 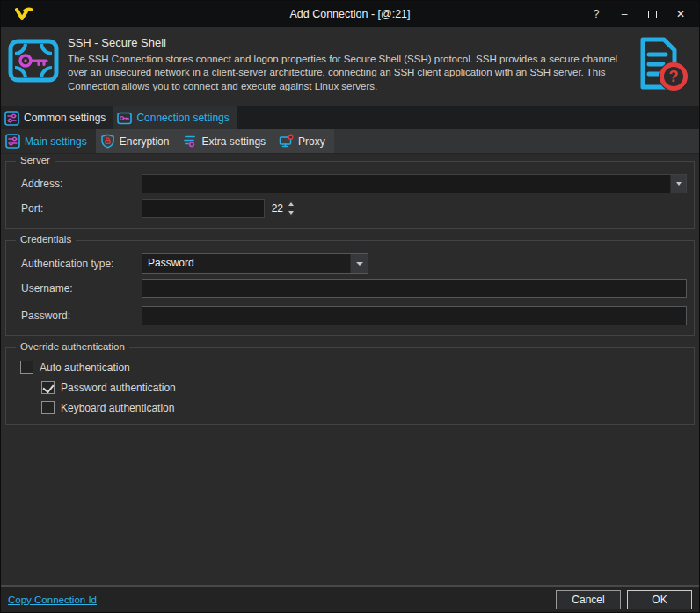 I want to click on username-label: Username:, so click(x=77, y=288).